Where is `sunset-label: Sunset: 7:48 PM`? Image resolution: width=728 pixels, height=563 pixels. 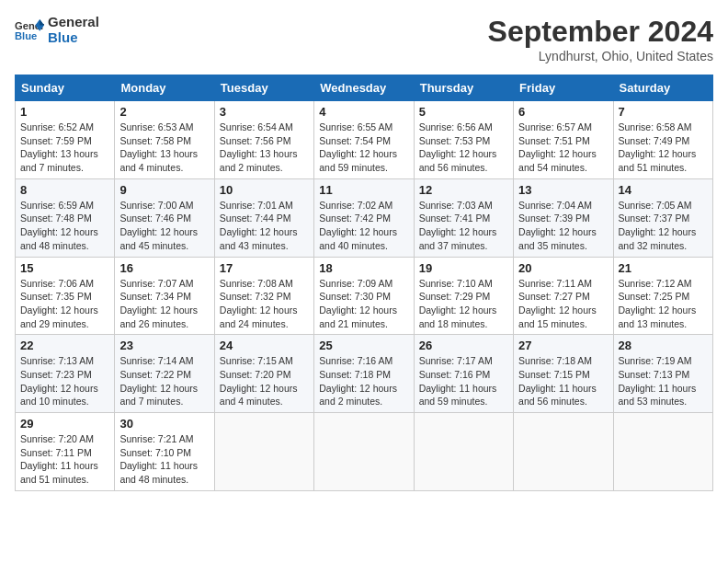
sunset-label: Sunset: 7:48 PM is located at coordinates (56, 218).